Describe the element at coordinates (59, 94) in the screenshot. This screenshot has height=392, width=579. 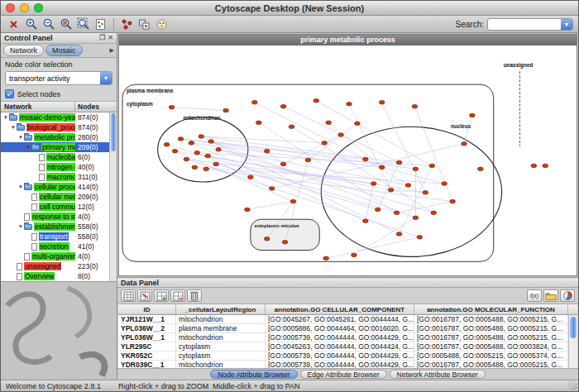
I see `select-nodes-option: ✓ Select nodes` at that location.